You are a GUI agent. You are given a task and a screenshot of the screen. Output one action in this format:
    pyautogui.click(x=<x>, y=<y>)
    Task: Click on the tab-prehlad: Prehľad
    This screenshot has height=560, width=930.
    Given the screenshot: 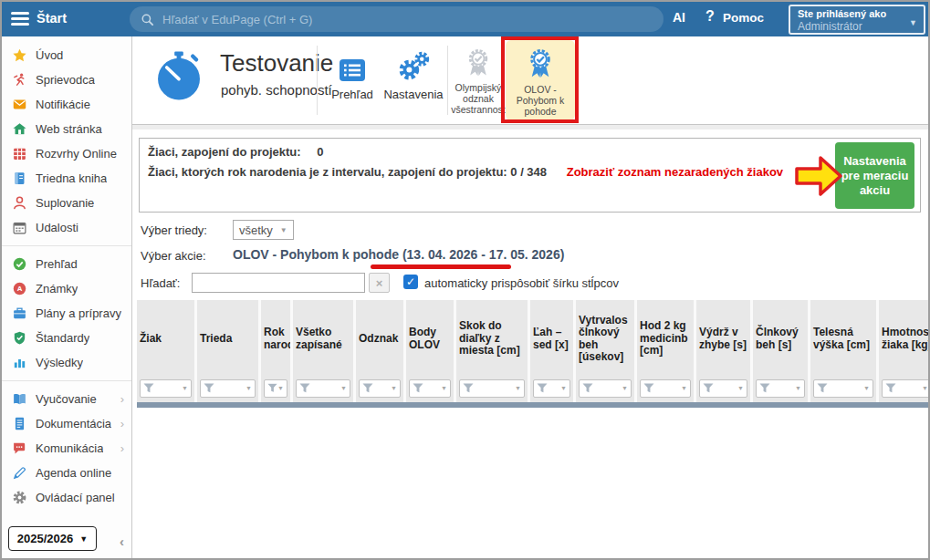 What is the action you would take?
    pyautogui.click(x=352, y=82)
    